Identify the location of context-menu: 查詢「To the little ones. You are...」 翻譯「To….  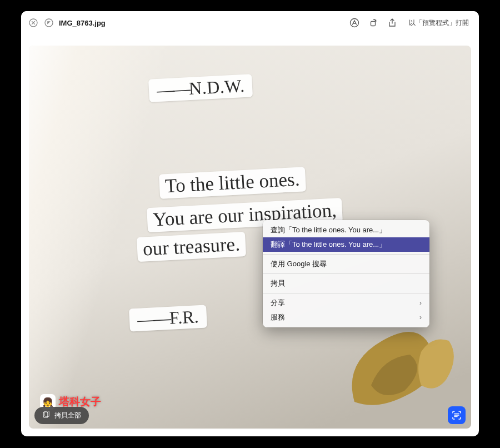
(346, 273).